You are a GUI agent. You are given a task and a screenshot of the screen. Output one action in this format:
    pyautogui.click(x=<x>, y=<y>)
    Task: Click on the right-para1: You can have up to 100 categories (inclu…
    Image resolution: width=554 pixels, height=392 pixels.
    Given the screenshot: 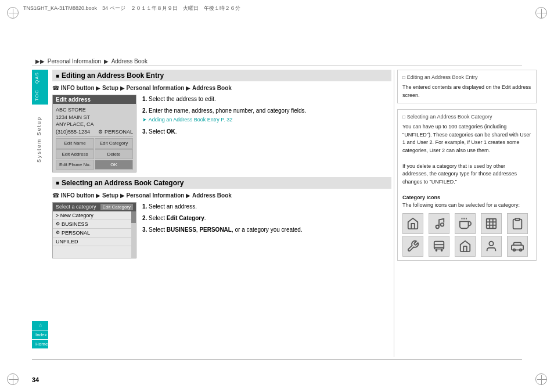 What is the action you would take?
    pyautogui.click(x=467, y=139)
    